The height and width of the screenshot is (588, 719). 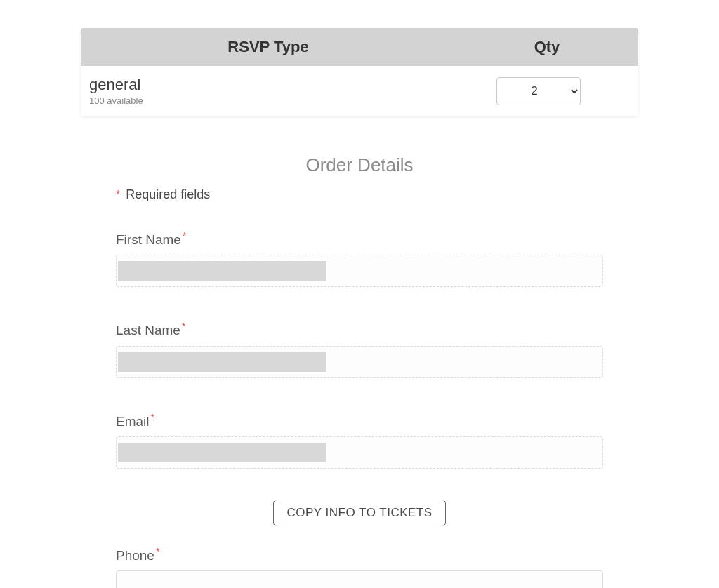 What do you see at coordinates (539, 91) in the screenshot?
I see `qty-select: 2` at bounding box center [539, 91].